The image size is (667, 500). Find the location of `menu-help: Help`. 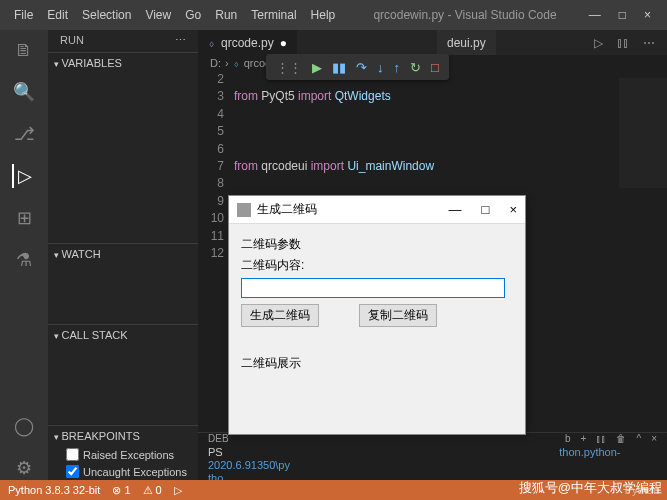

menu-help: Help is located at coordinates (324, 15).